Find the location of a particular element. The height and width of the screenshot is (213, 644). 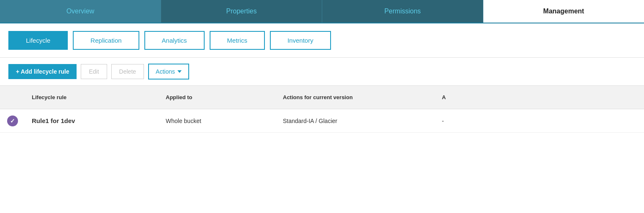

table-header: Lifecycle rule Applied to Actions for cu… is located at coordinates (322, 98).